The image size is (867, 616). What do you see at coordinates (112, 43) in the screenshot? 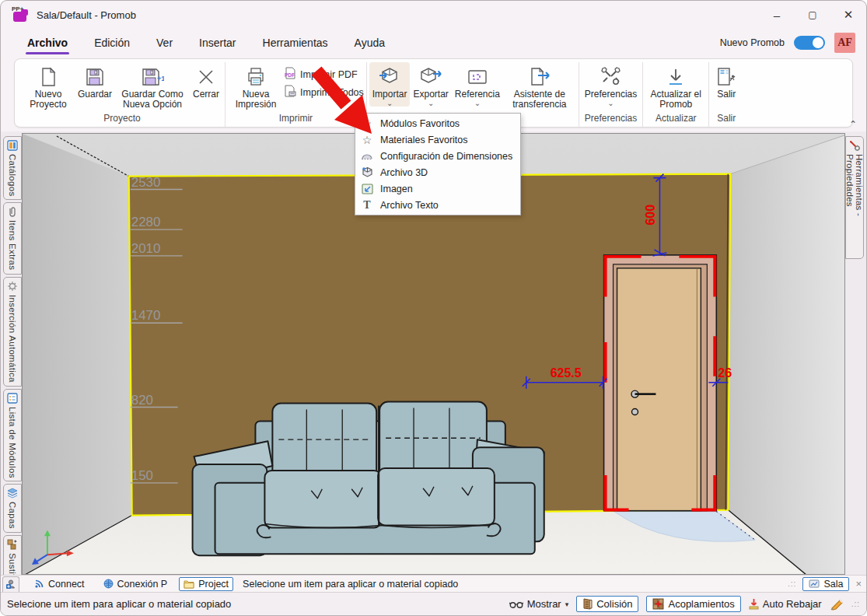
I see `menu-edicion: Edición` at bounding box center [112, 43].